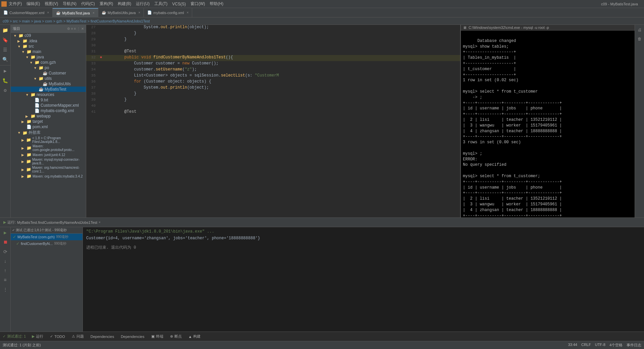 The height and width of the screenshot is (349, 644). What do you see at coordinates (48, 62) in the screenshot?
I see `tree-label-comgzh: com.gzh` at bounding box center [48, 62].